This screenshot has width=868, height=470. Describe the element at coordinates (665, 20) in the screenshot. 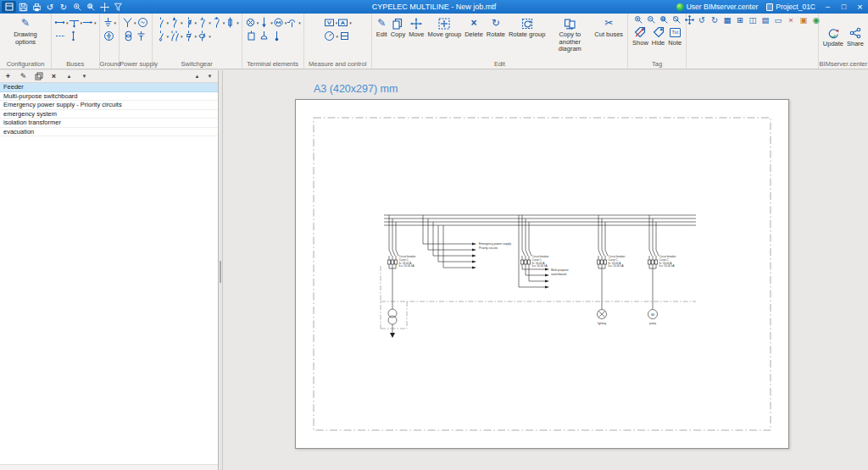

I see `strip-zoom-window-icon` at that location.